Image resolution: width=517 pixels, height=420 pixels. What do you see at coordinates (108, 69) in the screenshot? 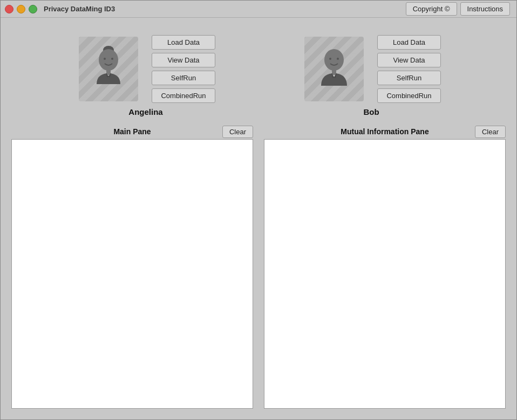
I see `angelina-avatar-icon` at bounding box center [108, 69].